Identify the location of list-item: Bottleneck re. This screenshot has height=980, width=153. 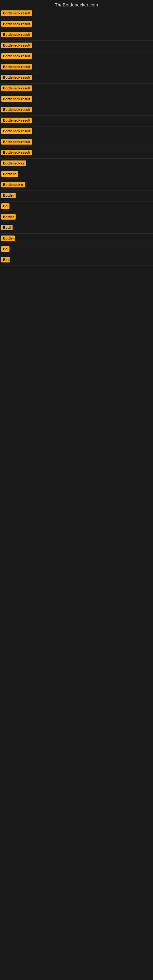
(76, 164).